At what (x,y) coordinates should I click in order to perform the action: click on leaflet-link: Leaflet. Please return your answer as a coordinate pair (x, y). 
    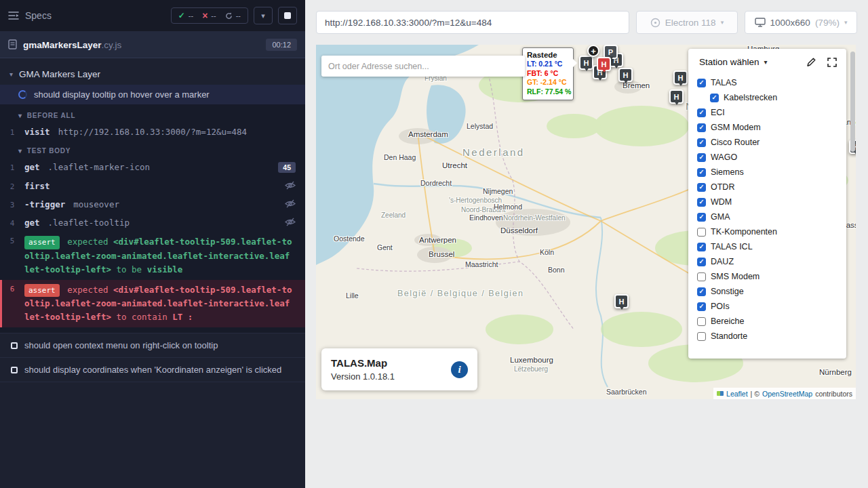
    Looking at the image, I should click on (737, 394).